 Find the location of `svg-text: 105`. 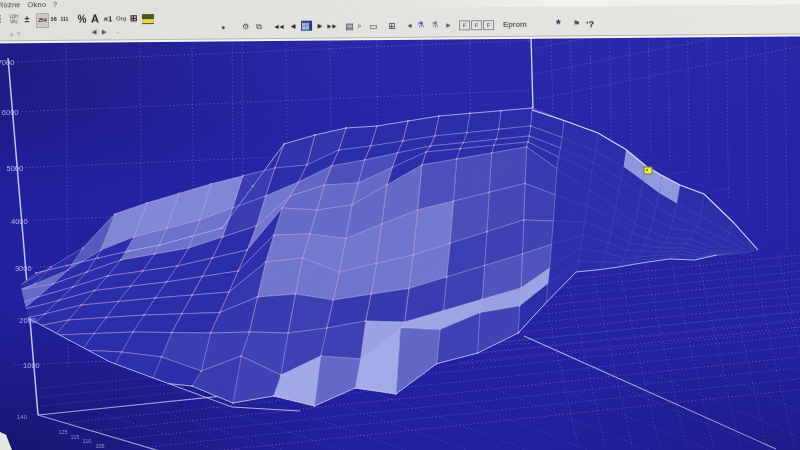

svg-text: 105 is located at coordinates (100, 446).